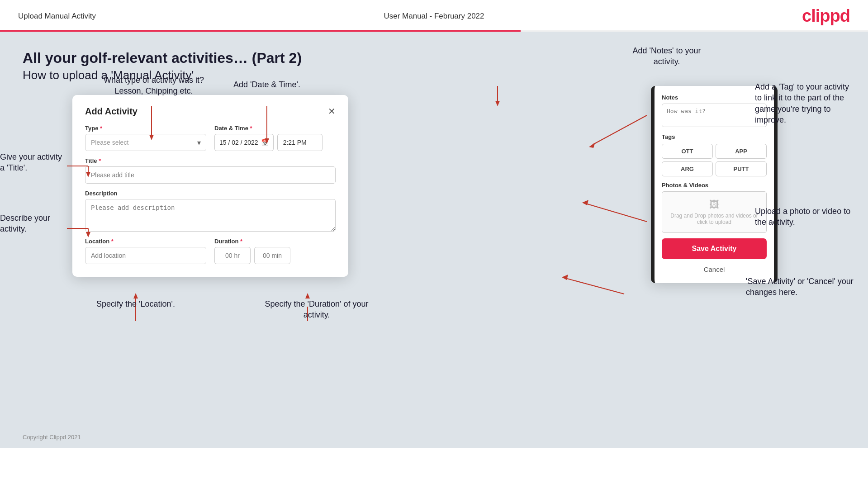 Image resolution: width=868 pixels, height=488 pixels. What do you see at coordinates (210, 186) in the screenshot?
I see `add-activity-modal: Add Activity ✕ Type * Please select Date…` at bounding box center [210, 186].